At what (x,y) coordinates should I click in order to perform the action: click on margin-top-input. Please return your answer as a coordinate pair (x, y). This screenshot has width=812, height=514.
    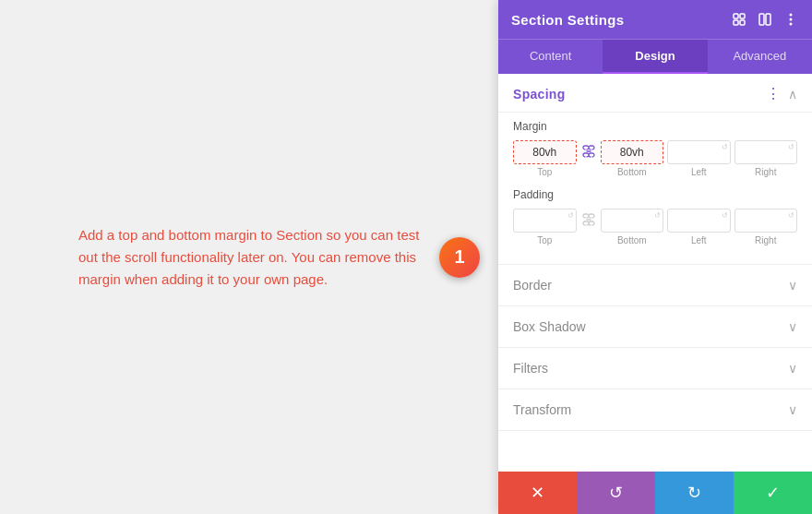
    Looking at the image, I should click on (544, 152).